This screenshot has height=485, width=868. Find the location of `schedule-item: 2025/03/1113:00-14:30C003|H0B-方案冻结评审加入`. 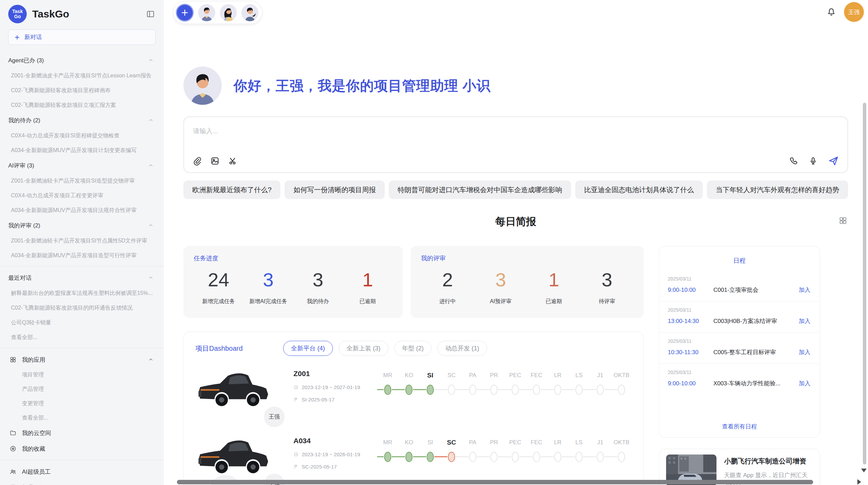

schedule-item: 2025/03/1113:00-14:30C003|H0B-方案冻结评审加入 is located at coordinates (739, 317).